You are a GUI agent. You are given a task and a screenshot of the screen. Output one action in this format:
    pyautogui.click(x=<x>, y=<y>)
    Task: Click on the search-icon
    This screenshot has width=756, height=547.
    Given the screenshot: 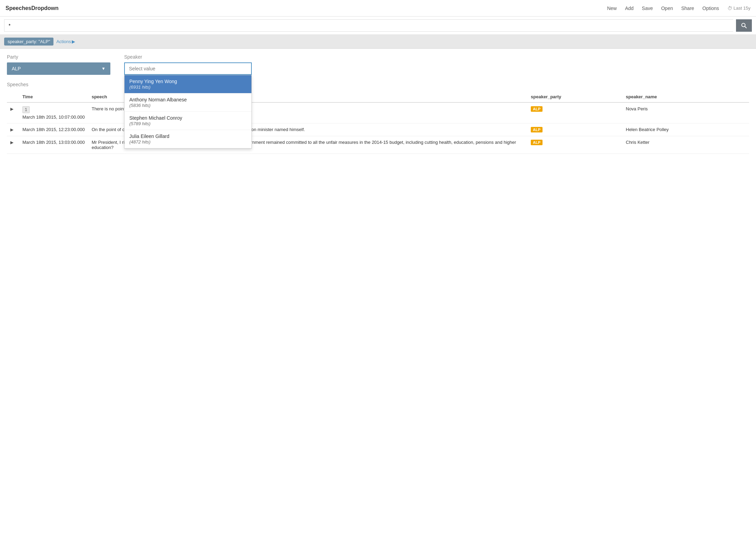 What is the action you would take?
    pyautogui.click(x=744, y=26)
    